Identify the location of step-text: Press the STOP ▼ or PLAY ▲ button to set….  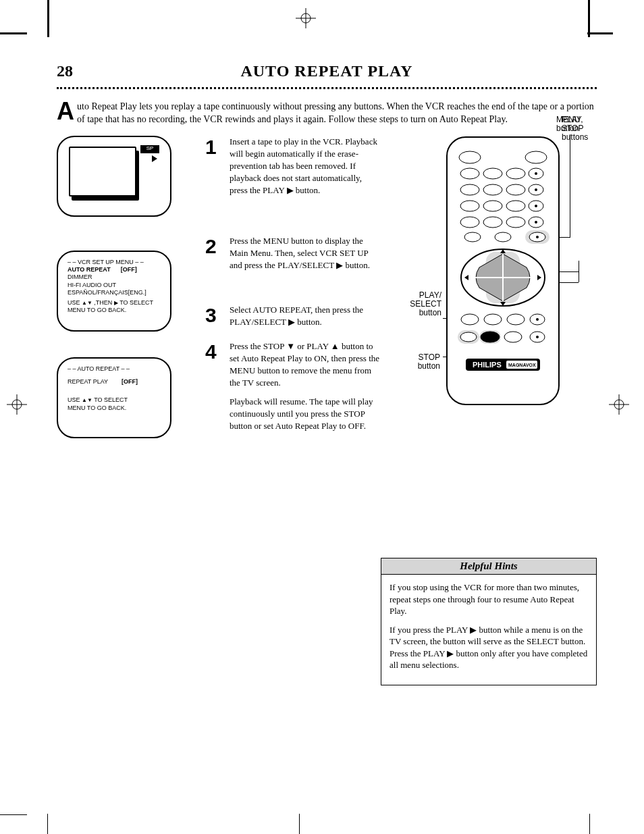
(305, 386).